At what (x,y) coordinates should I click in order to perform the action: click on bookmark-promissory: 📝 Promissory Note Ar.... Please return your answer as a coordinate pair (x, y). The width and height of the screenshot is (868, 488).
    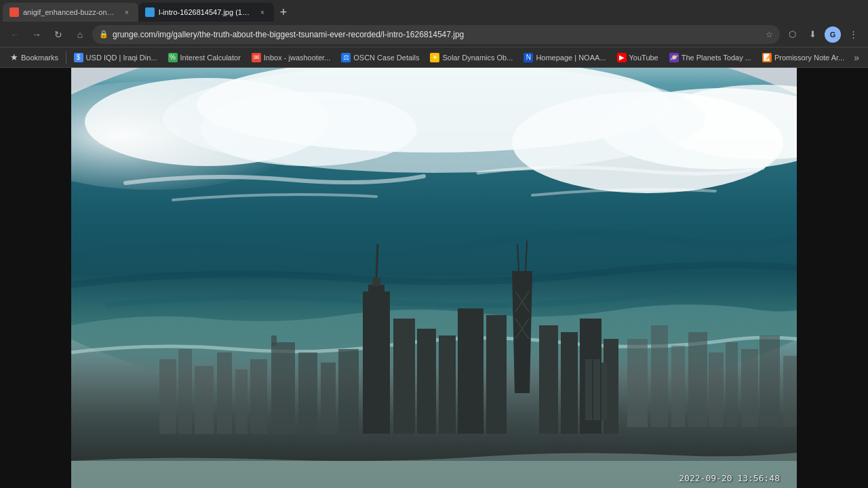
    Looking at the image, I should click on (803, 58).